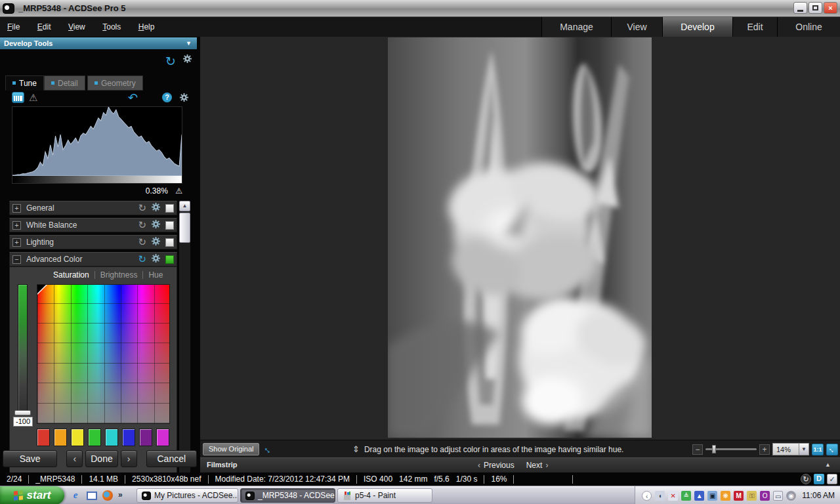 Image resolution: width=840 pixels, height=504 pixels. Describe the element at coordinates (832, 479) in the screenshot. I see `status-checkbox-icon: ✓` at that location.